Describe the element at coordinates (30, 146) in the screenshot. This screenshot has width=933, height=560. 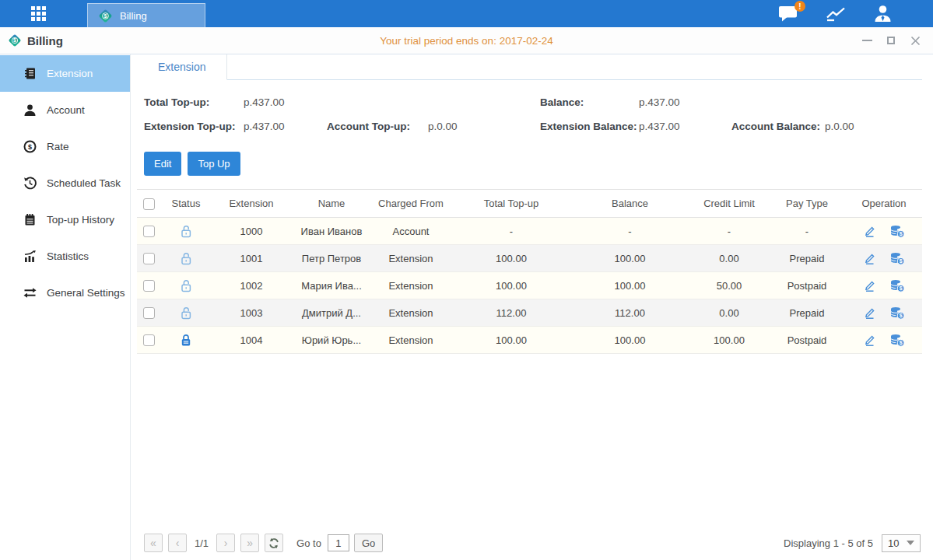
I see `dollar-circle-icon: $` at that location.